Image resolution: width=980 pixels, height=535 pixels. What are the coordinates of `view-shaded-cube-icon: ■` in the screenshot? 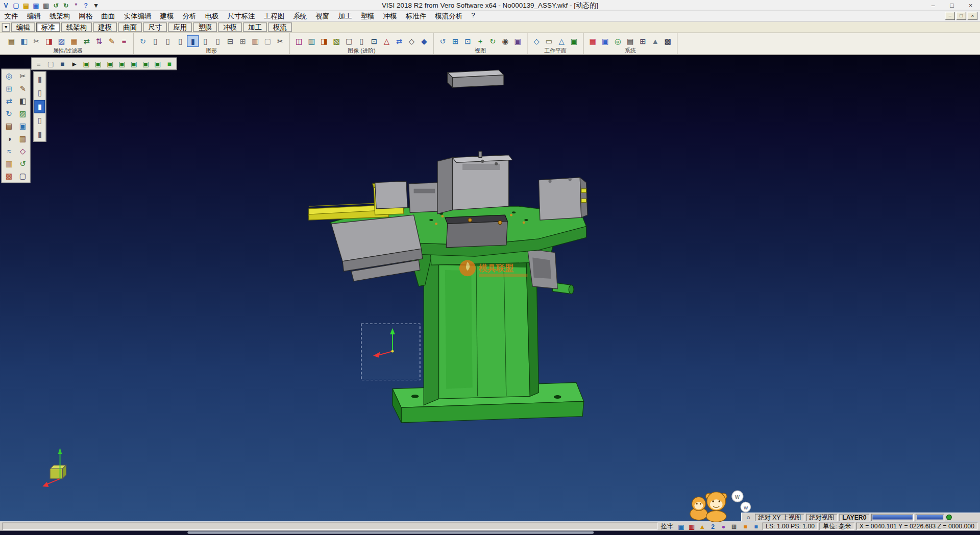 It's located at (169, 63).